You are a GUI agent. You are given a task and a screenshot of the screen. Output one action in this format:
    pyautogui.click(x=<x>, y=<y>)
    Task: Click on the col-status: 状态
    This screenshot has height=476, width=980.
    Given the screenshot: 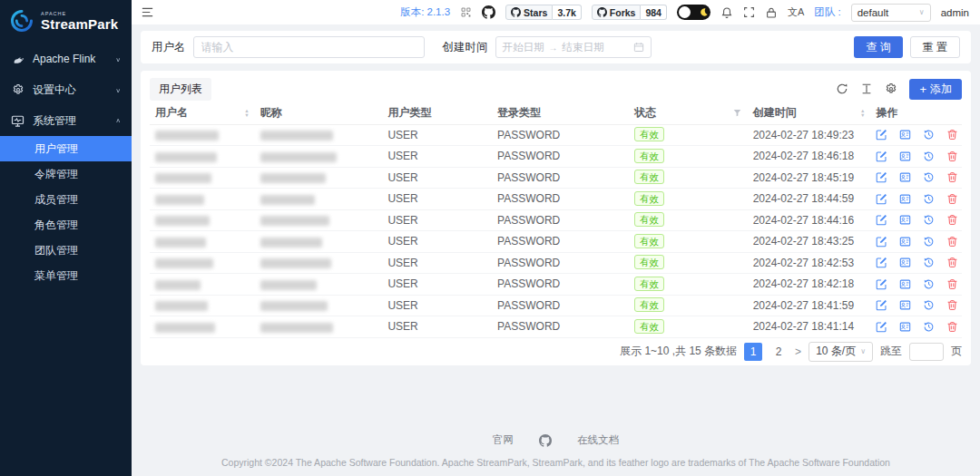 What is the action you would take?
    pyautogui.click(x=688, y=113)
    